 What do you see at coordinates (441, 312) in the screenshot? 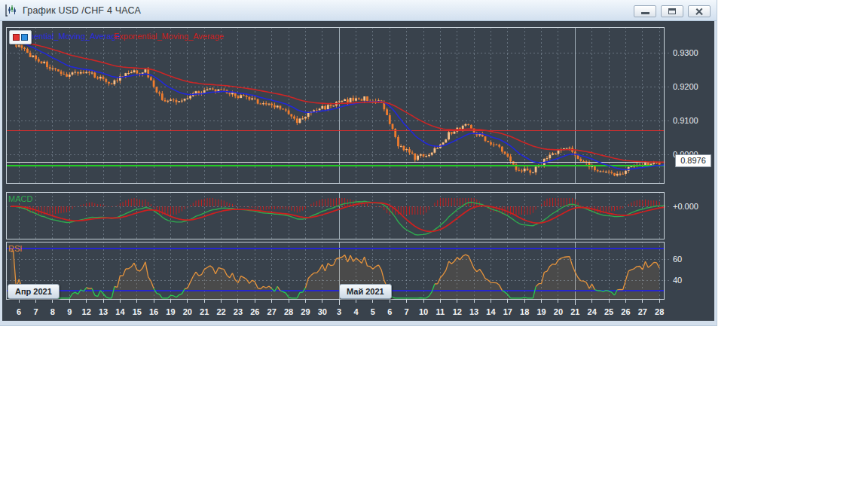
I see `svg-text: 11` at bounding box center [441, 312].